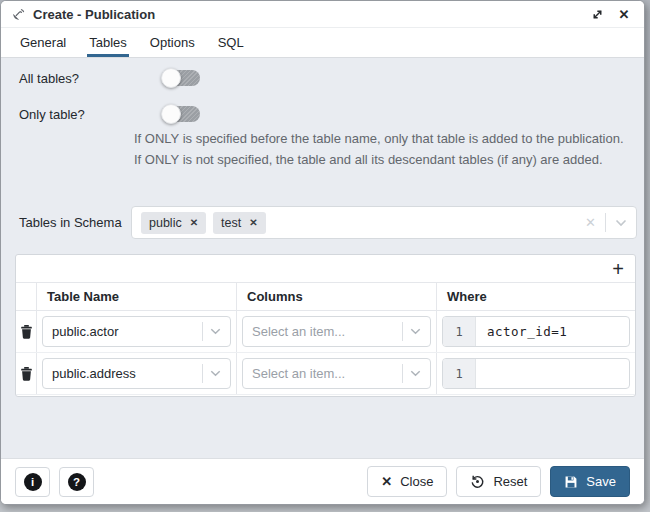  What do you see at coordinates (407, 482) in the screenshot?
I see `close-button: ✕ Close` at bounding box center [407, 482].